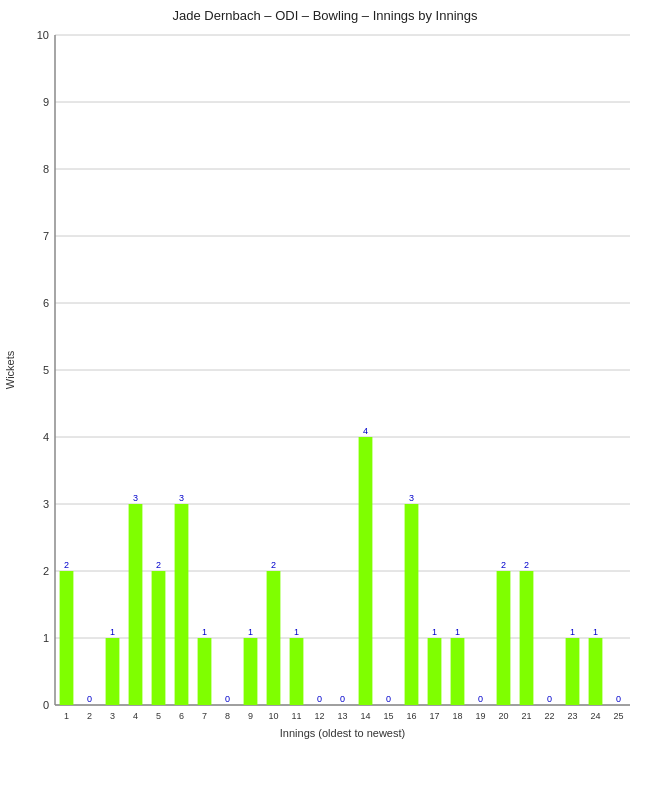 Image resolution: width=650 pixels, height=800 pixels. Describe the element at coordinates (66, 716) in the screenshot. I see `x-tick-label: 1` at that location.